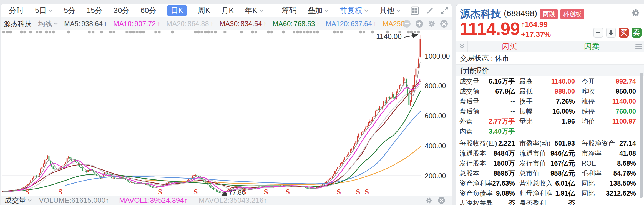 The height and width of the screenshot is (205, 644). What do you see at coordinates (487, 173) in the screenshot?
I see `quote-value: 8595万` at bounding box center [487, 173].